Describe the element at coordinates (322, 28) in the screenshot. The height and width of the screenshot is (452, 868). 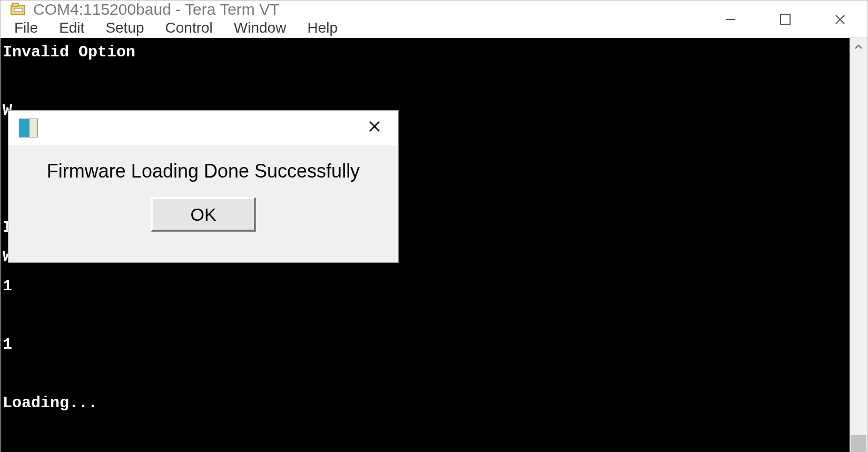
I see `menu-help: Help` at that location.